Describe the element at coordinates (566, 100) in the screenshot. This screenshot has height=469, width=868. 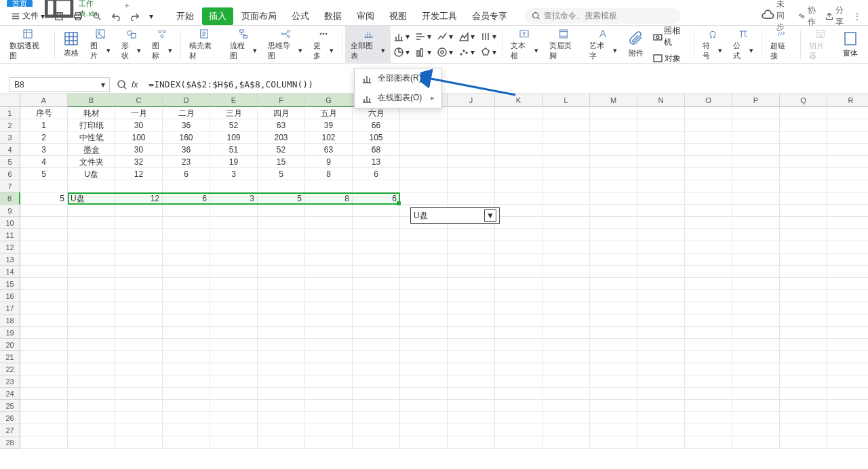
I see `col-header: L` at that location.